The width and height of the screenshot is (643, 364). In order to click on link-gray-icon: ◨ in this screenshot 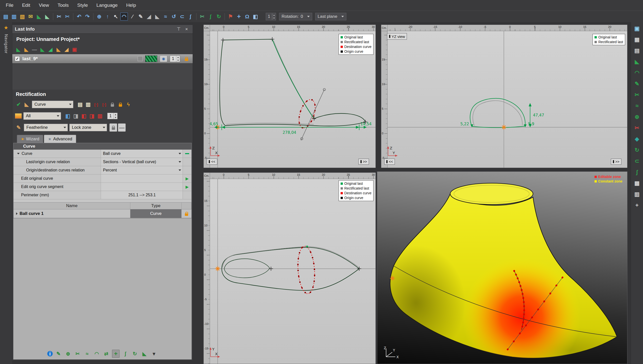, I will do `click(76, 116)`.